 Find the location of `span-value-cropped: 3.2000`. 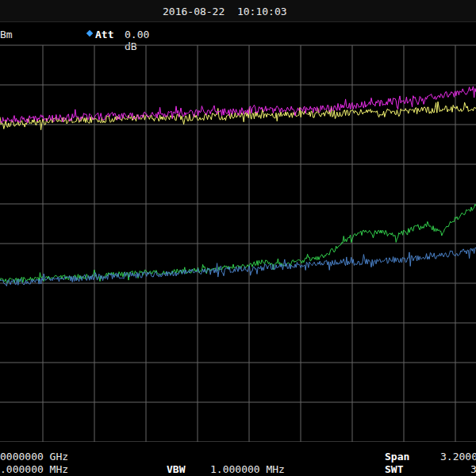

span-value-cropped: 3.2000 is located at coordinates (459, 457).